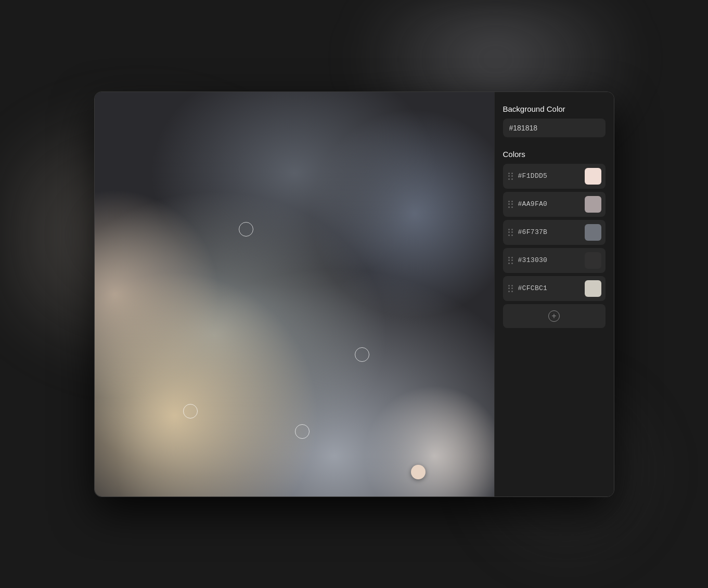  I want to click on right-panel: Background Color Colors, so click(554, 294).